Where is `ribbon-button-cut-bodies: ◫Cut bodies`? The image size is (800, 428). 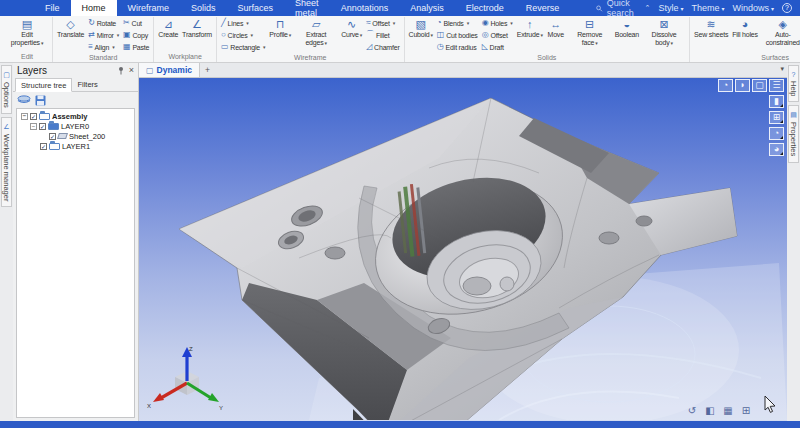
ribbon-button-cut-bodies: ◫Cut bodies is located at coordinates (458, 35).